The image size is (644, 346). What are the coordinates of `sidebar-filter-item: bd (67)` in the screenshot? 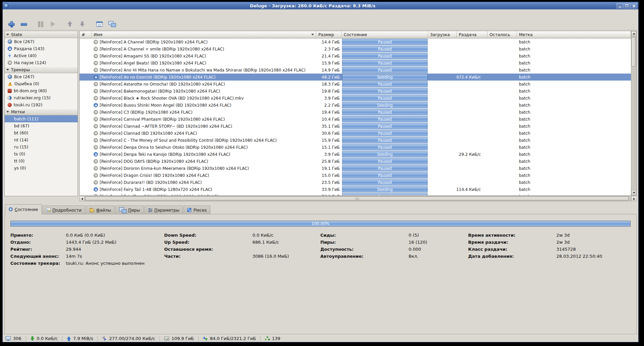 It's located at (41, 126).